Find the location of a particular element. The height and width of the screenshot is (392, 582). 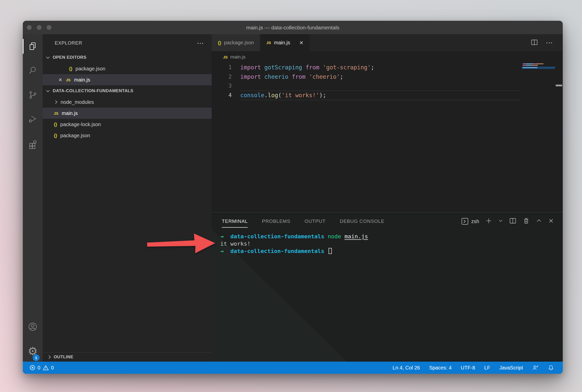

run-debug-icon is located at coordinates (33, 119).